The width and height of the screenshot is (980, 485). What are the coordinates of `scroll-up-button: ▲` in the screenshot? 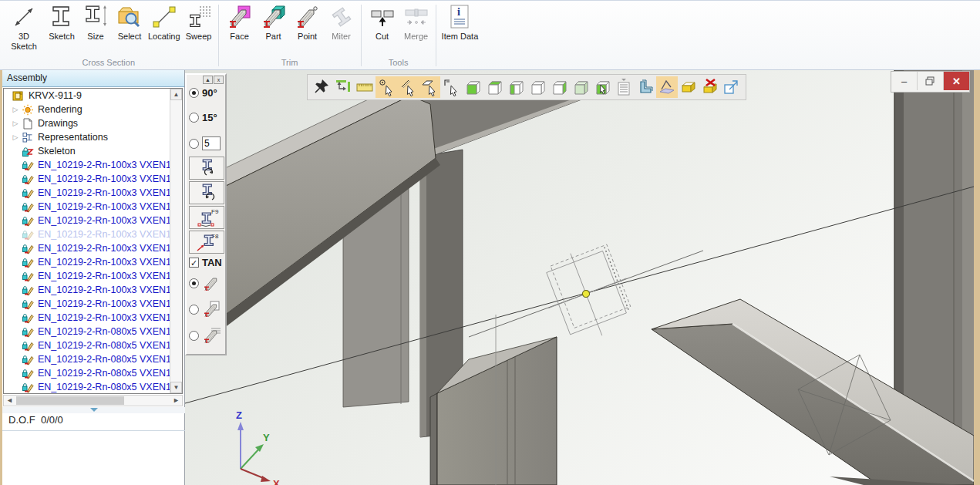 It's located at (176, 94).